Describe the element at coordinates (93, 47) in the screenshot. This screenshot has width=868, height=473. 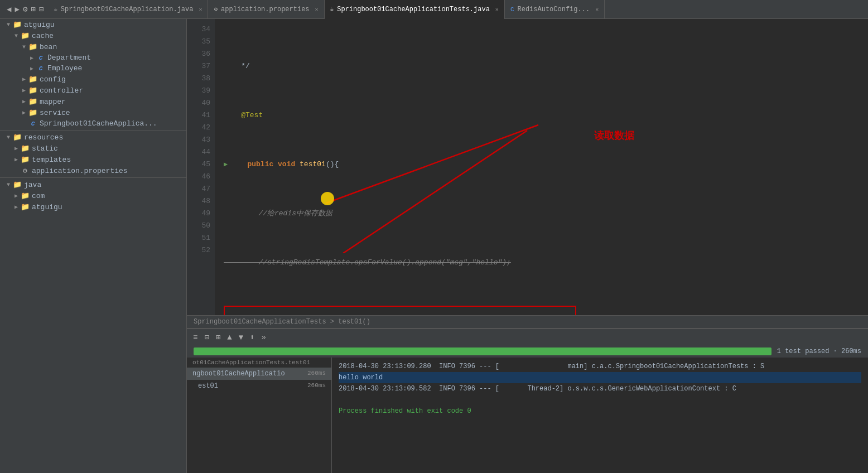
I see `sidebar-item-bean: ▼ 📁 bean` at that location.